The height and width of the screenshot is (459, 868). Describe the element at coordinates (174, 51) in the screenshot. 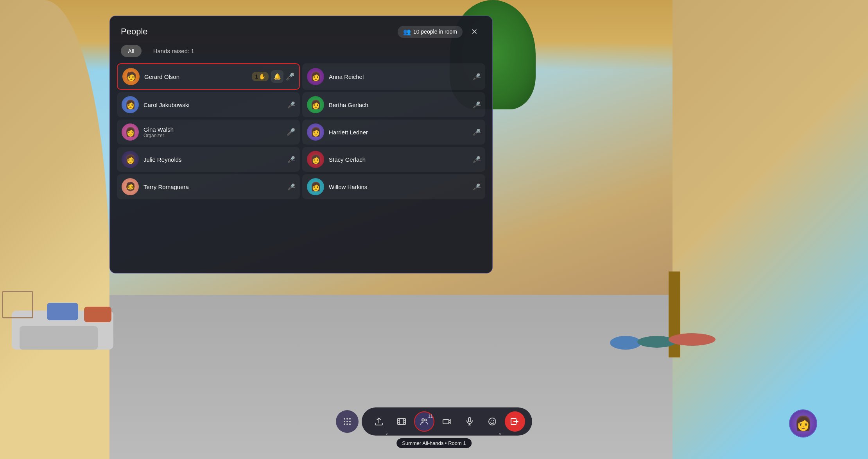

I see `tab-hands-raised: Hands raised: 1` at that location.